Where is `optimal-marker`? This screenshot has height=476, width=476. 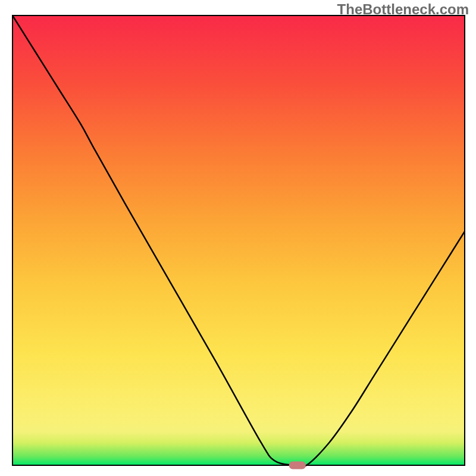
optimal-marker is located at coordinates (298, 465).